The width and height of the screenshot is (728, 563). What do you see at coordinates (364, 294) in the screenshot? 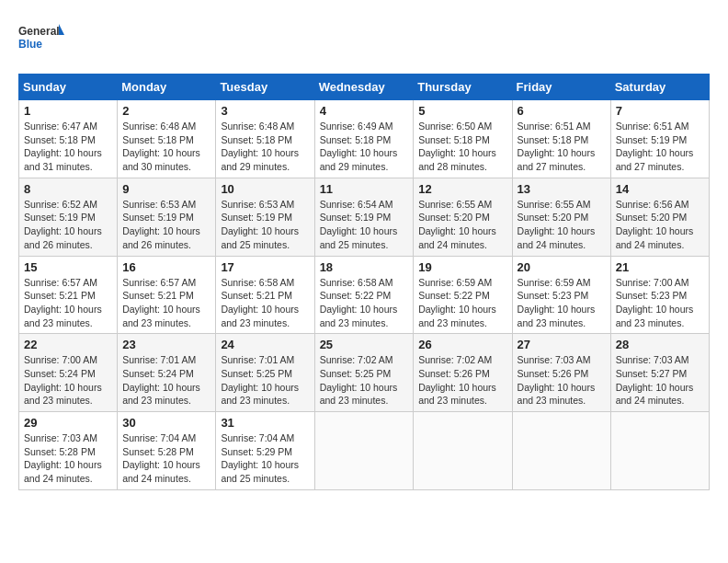
I see `week-row-3: 15 Sunrise: 6:57 AMSunset: 5:21 PMDaylig…` at bounding box center [364, 294].